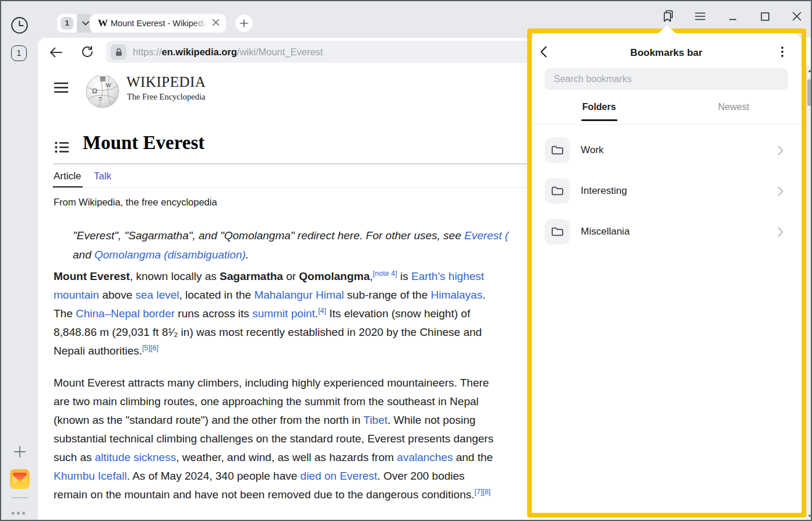  What do you see at coordinates (809, 293) in the screenshot?
I see `page-scrollbar: ▲ ▼` at bounding box center [809, 293].